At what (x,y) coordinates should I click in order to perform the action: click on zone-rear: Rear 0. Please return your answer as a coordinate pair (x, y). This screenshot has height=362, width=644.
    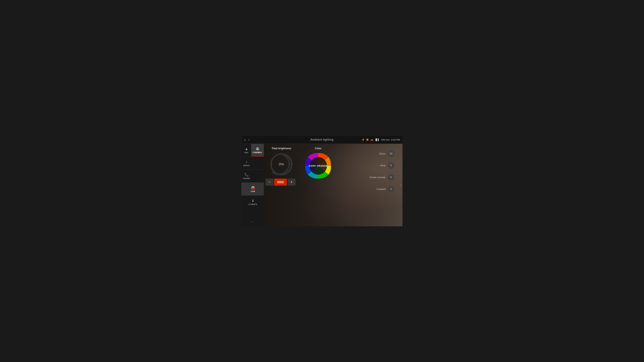
    Looking at the image, I should click on (381, 165).